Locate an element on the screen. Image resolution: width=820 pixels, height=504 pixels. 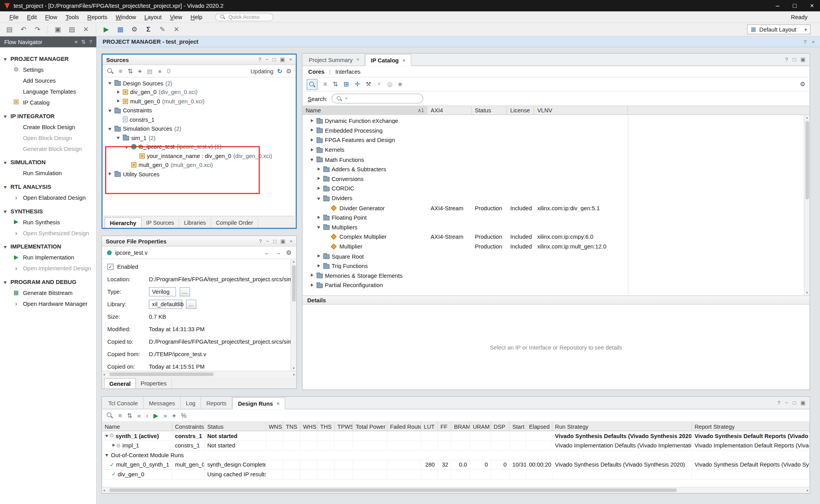
flownav-item-open-implemented-design: ›Open Implemented Design is located at coordinates (48, 268).